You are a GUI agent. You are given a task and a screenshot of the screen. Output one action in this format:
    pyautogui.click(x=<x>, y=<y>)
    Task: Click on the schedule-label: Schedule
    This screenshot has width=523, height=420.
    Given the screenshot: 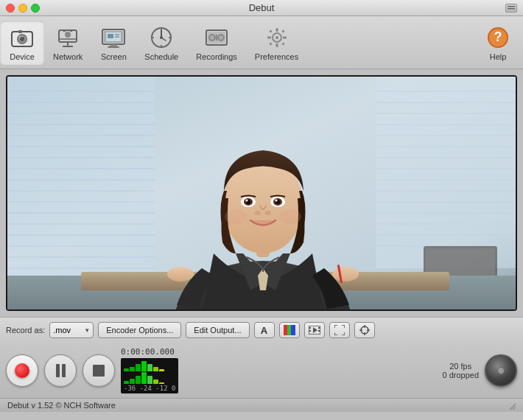 What is the action you would take?
    pyautogui.click(x=161, y=57)
    